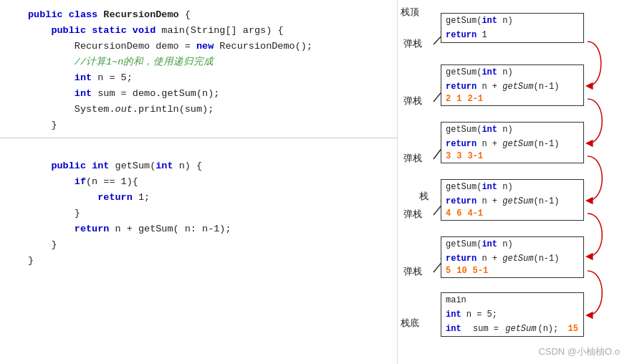 Image resolution: width=627 pixels, height=364 pixels. I want to click on code-text: int sum = demo.getSum(n);, so click(123, 94).